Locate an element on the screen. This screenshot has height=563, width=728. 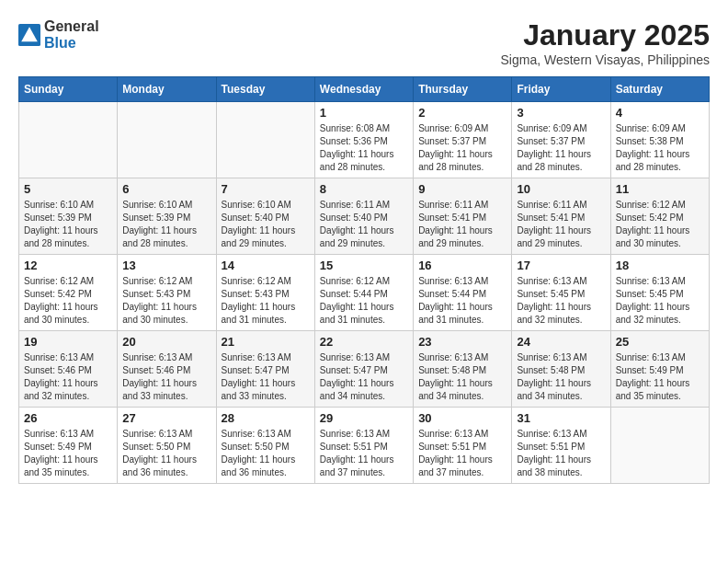
calendar-day-cell: 24Sunrise: 6:13 AM Sunset: 5:48 PM Dayli… is located at coordinates (561, 370).